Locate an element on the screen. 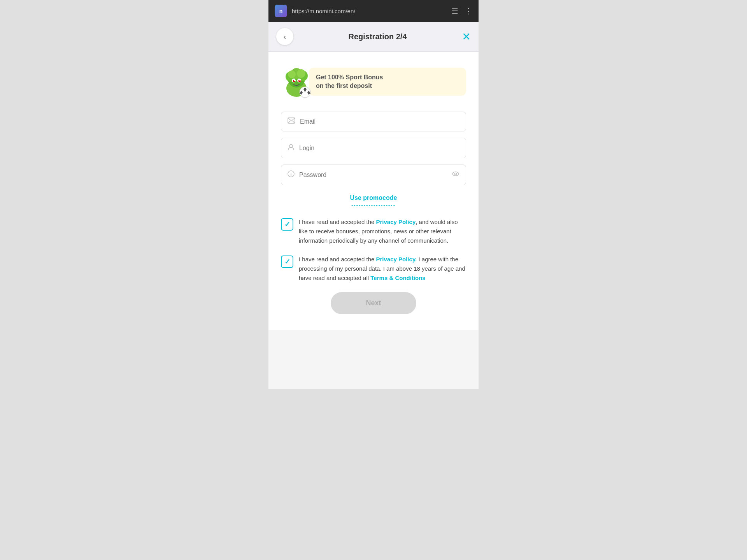 The width and height of the screenshot is (747, 560). back-button: ‹ is located at coordinates (285, 37).